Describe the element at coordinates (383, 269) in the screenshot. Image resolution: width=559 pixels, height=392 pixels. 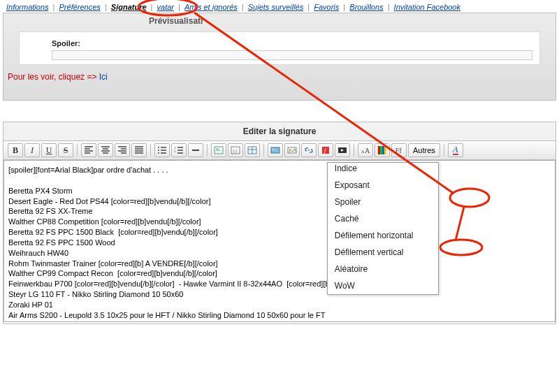
I see `dropdown-item-random: Aléatoire` at that location.